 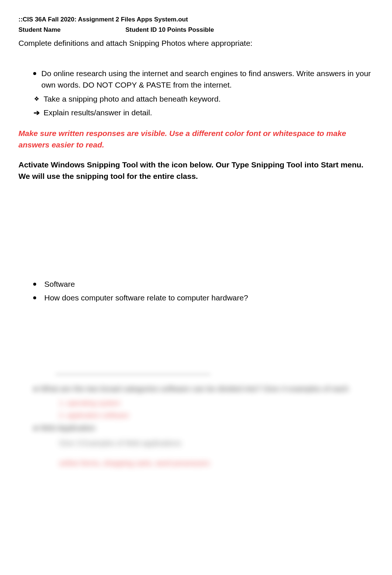 I want to click on student-header: Student Name Student ID 10 Points Possib…, so click(x=196, y=30).